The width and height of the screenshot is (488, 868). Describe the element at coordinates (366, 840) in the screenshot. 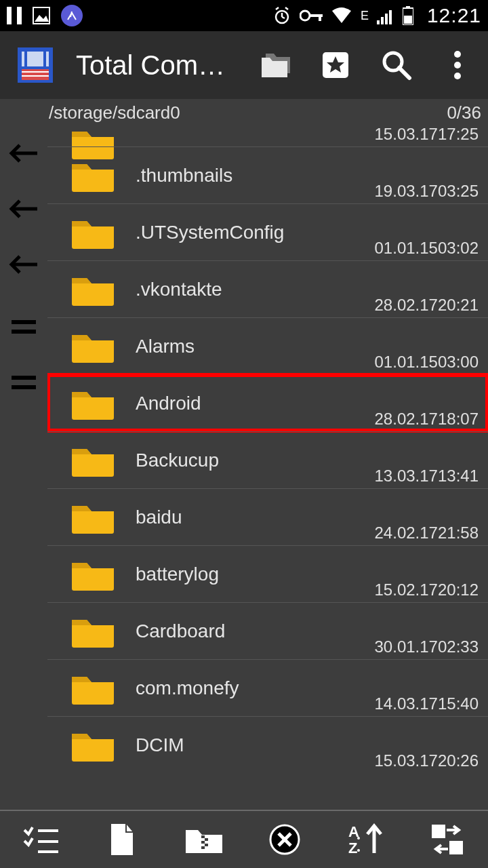

I see `sort-button: AZ` at that location.